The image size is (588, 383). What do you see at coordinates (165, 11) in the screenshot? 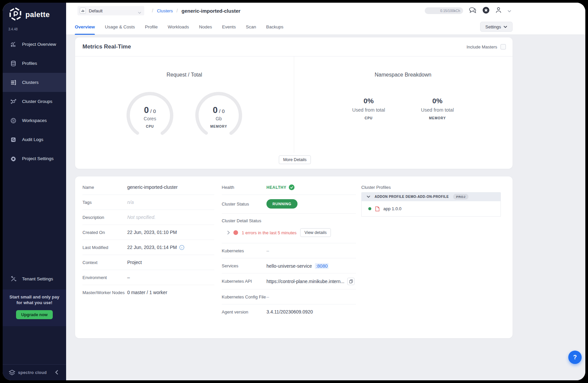
I see `breadcrumb-clusters-link: Clusters` at bounding box center [165, 11].